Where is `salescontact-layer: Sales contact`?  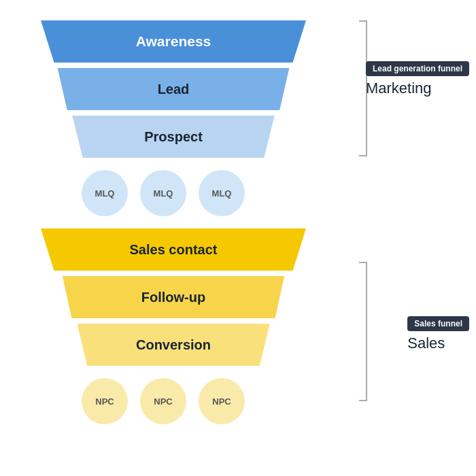
salescontact-layer: Sales contact is located at coordinates (173, 250).